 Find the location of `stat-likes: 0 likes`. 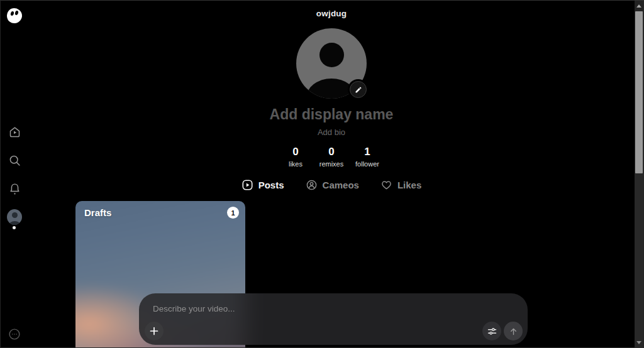

stat-likes: 0 likes is located at coordinates (296, 157).